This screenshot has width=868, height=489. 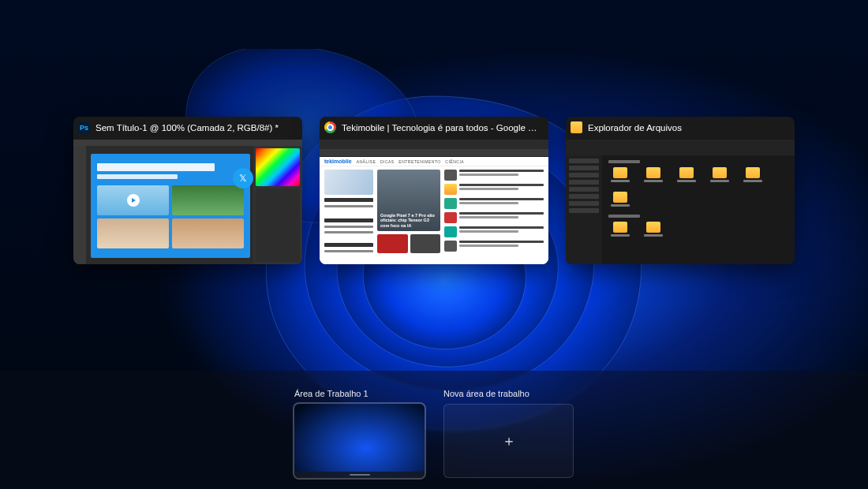 I want to click on hero-caption: Google Pixel 7 e 7 Pro são oficiais: chi…, so click(x=409, y=221).